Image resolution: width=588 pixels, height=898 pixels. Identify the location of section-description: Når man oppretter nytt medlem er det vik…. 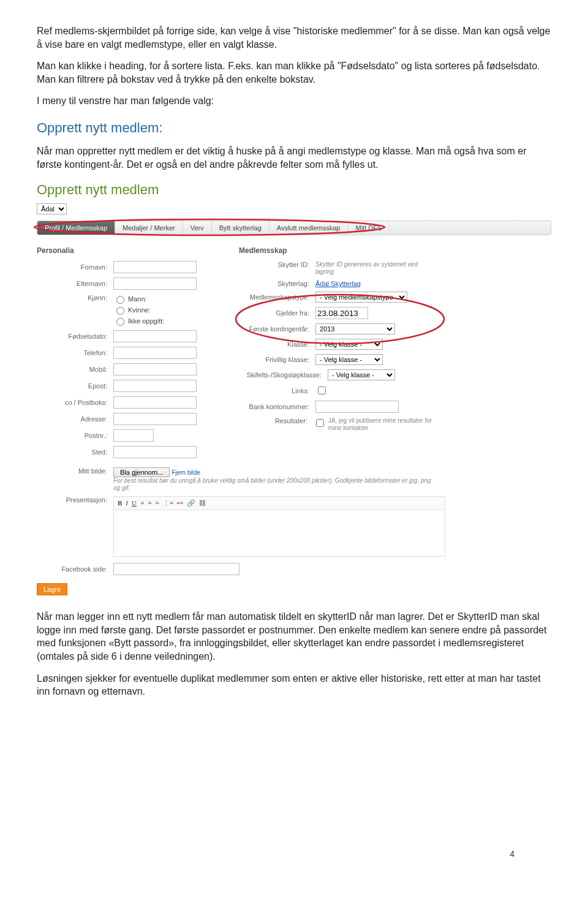
(294, 158).